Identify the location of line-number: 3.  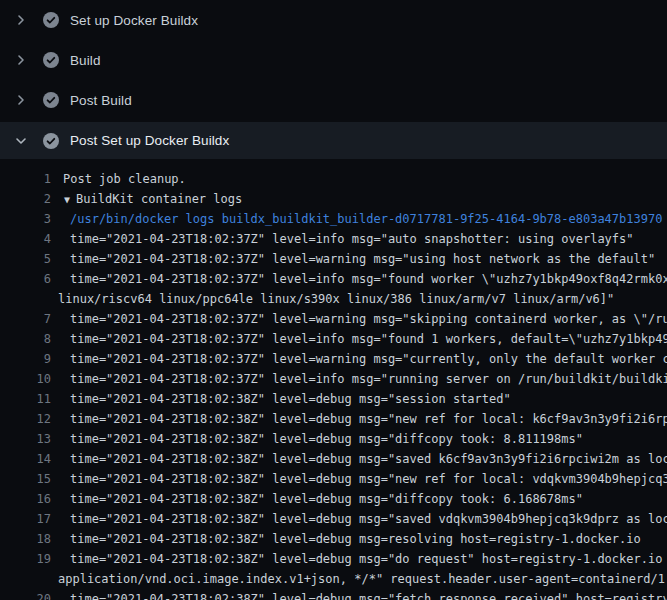
(26, 219).